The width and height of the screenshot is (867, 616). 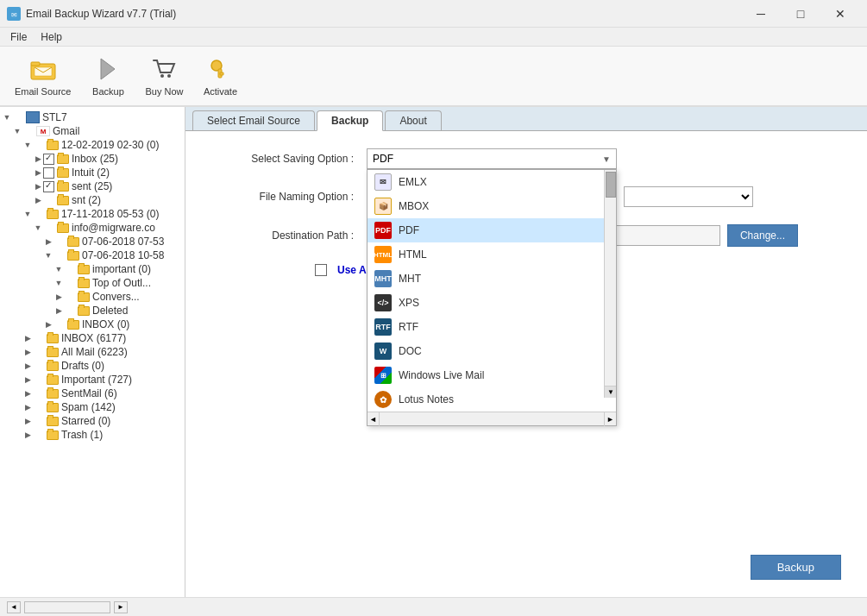 What do you see at coordinates (761, 14) in the screenshot?
I see `minimize-button: ─` at bounding box center [761, 14].